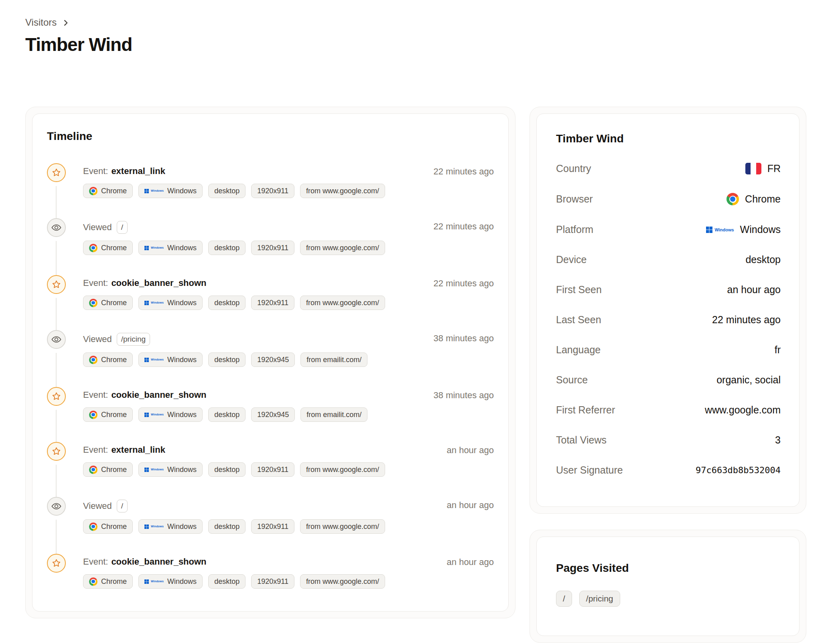 The width and height of the screenshot is (832, 644). What do you see at coordinates (777, 350) in the screenshot?
I see `profile-row-value: fr` at bounding box center [777, 350].